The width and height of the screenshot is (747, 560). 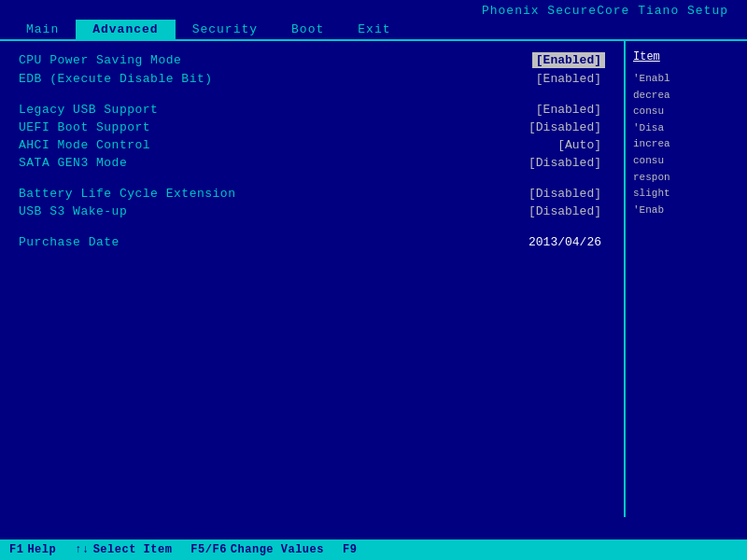 What do you see at coordinates (565, 194) in the screenshot?
I see `battery-value: [Disabled]` at bounding box center [565, 194].